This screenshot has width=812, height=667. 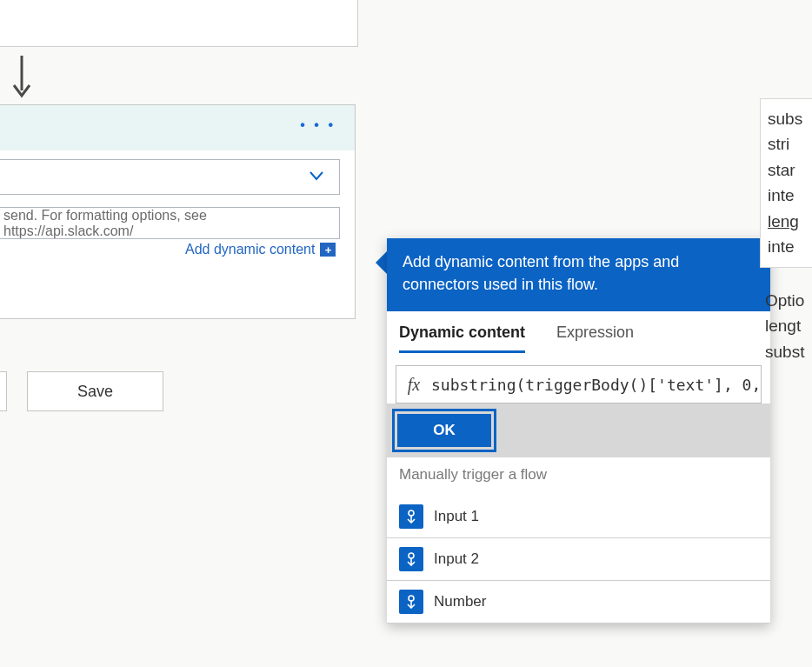 I want to click on message-placeholder: send. For formatting options, see https:…, so click(x=171, y=223).